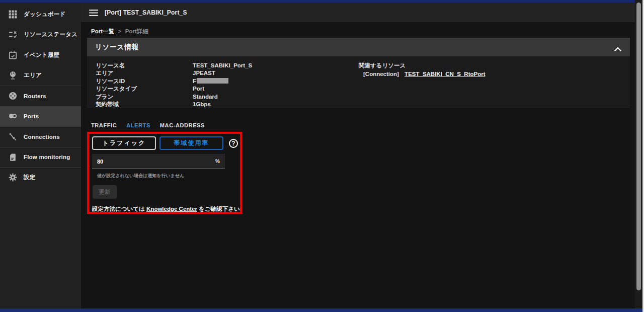 The height and width of the screenshot is (312, 644). What do you see at coordinates (358, 47) in the screenshot?
I see `resource-info-panel-header: リソース情報` at bounding box center [358, 47].